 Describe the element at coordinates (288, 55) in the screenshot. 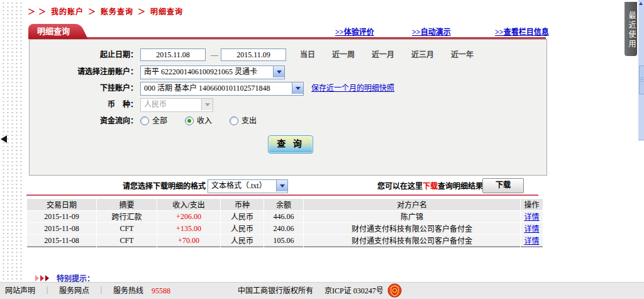

I see `date-range-row: 起止日期： — 当日 近一周 近一月 近三月 近一年` at that location.